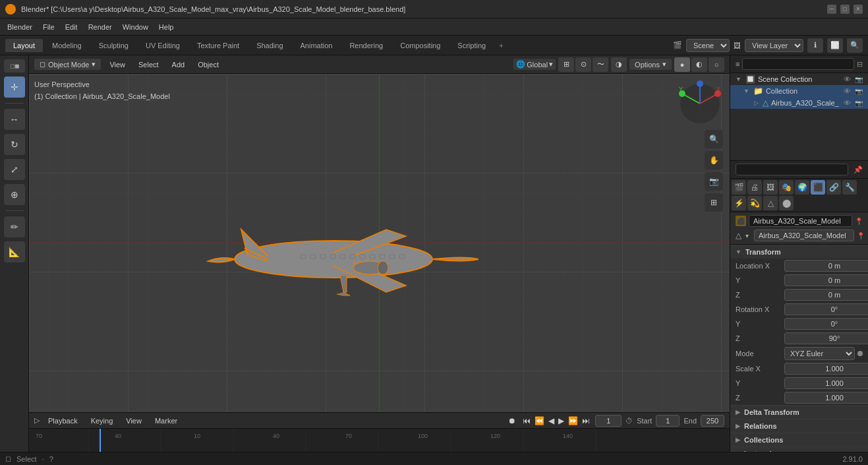 The image size is (868, 465). Describe the element at coordinates (826, 280) in the screenshot. I see `location-y-input` at that location.